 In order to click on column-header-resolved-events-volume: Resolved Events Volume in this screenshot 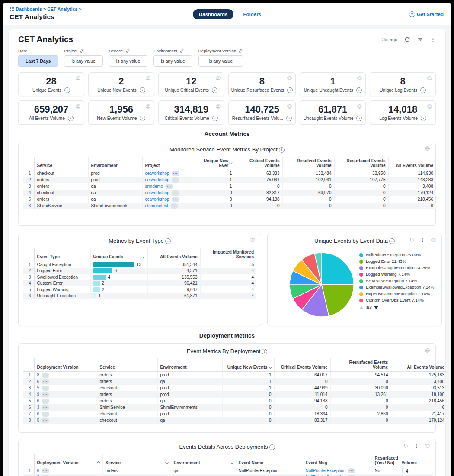, I will do `click(308, 164)`.